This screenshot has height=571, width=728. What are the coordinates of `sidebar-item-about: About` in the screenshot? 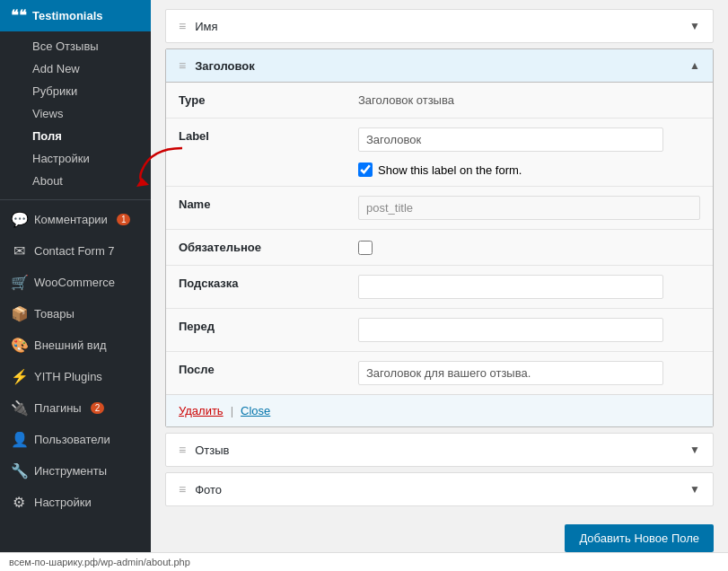 It's located at (92, 181).